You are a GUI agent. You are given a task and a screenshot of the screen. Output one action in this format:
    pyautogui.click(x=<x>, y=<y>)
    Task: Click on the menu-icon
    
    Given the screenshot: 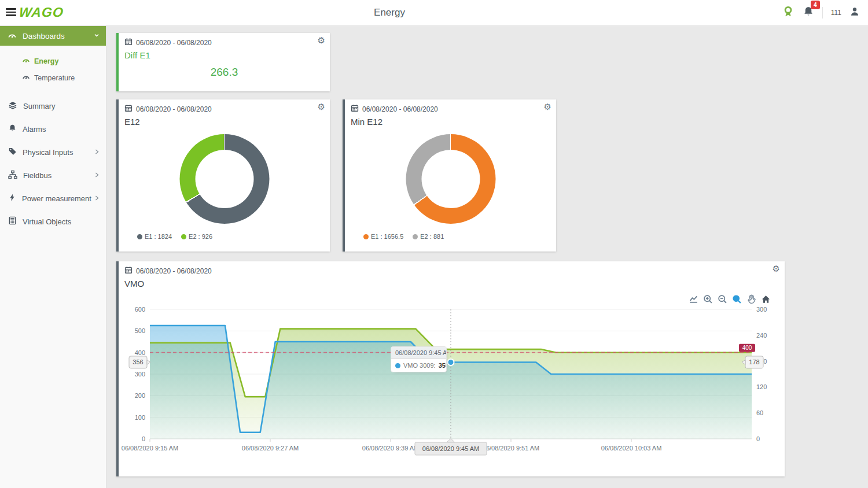 What is the action you would take?
    pyautogui.click(x=12, y=13)
    